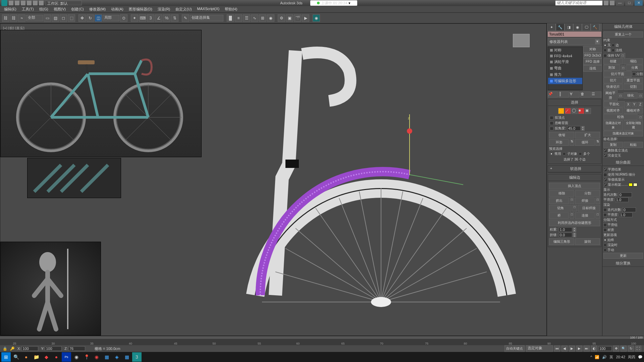  Describe the element at coordinates (575, 234) in the screenshot. I see `crease-up-icon: ▴` at that location.